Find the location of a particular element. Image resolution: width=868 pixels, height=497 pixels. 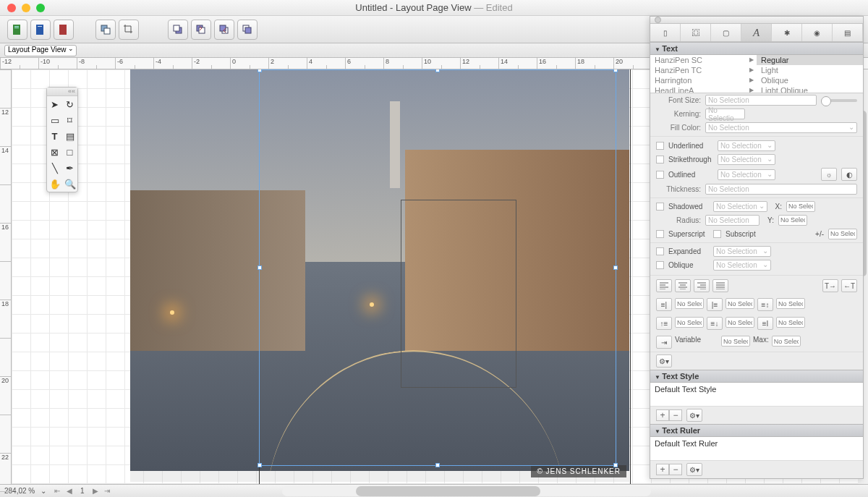

leading-field is located at coordinates (791, 304).